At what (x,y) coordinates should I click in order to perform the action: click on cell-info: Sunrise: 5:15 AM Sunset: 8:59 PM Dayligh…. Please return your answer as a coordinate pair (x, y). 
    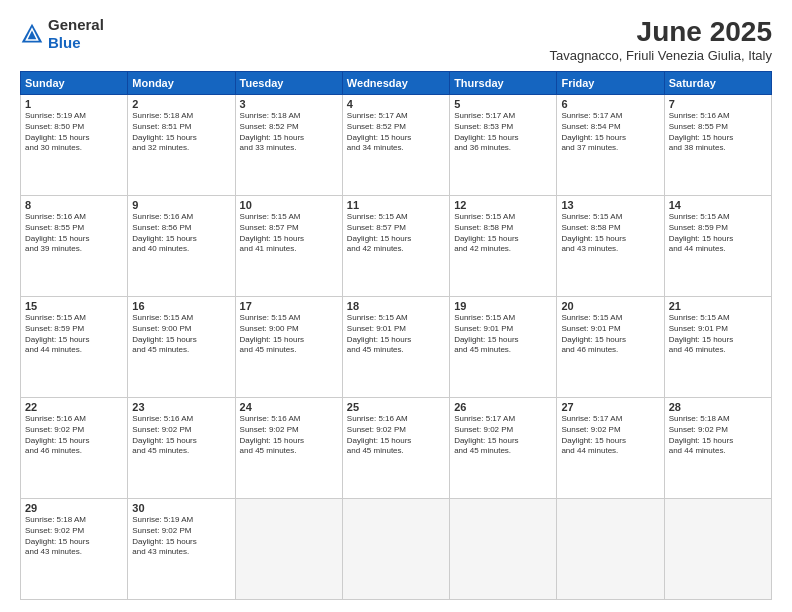
    Looking at the image, I should click on (74, 334).